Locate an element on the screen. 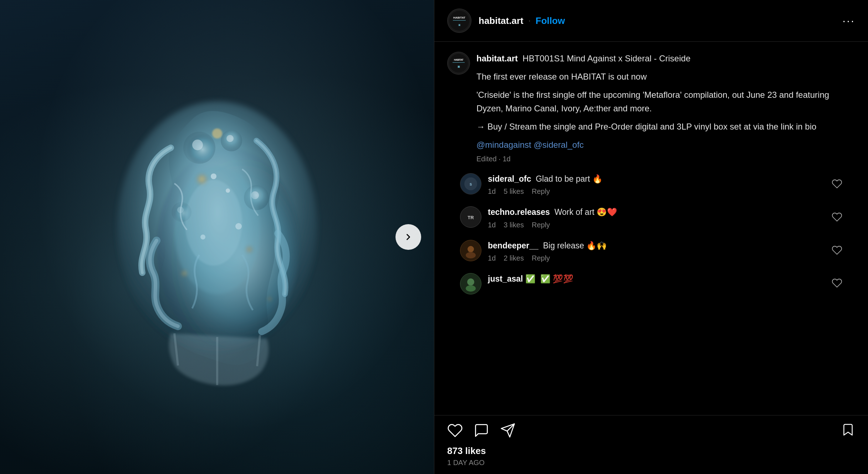  comment-reply-techno: Reply is located at coordinates (541, 225).